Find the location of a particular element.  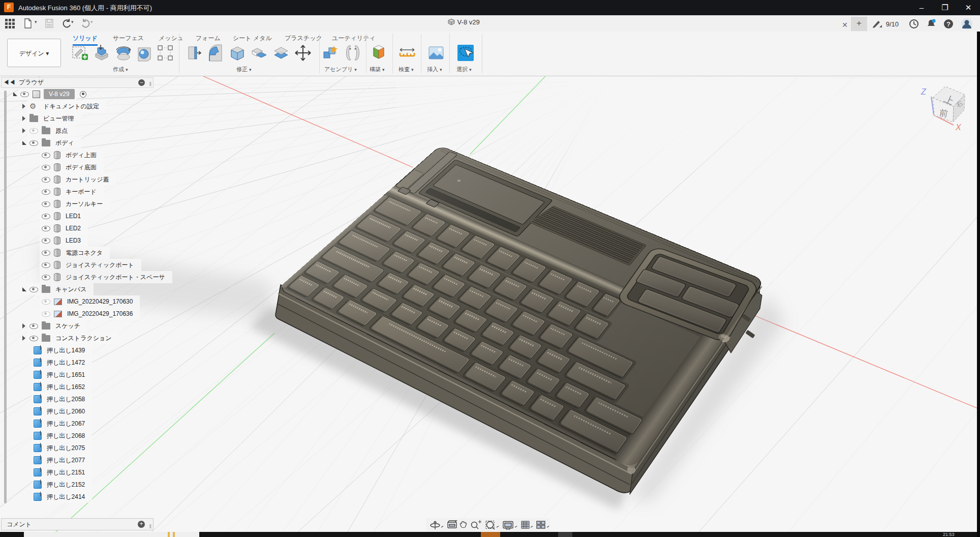

svg-text: X is located at coordinates (959, 127).